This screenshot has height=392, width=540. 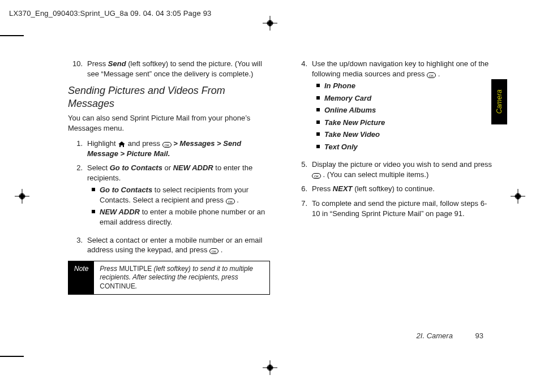 What do you see at coordinates (450, 336) in the screenshot?
I see `page-footer: 2I. Camera 93` at bounding box center [450, 336].